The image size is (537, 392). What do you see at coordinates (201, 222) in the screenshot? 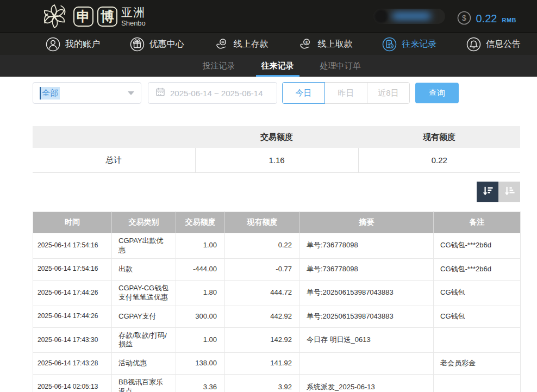
I see `col-header-trade-amount: 交易额度` at bounding box center [201, 222].